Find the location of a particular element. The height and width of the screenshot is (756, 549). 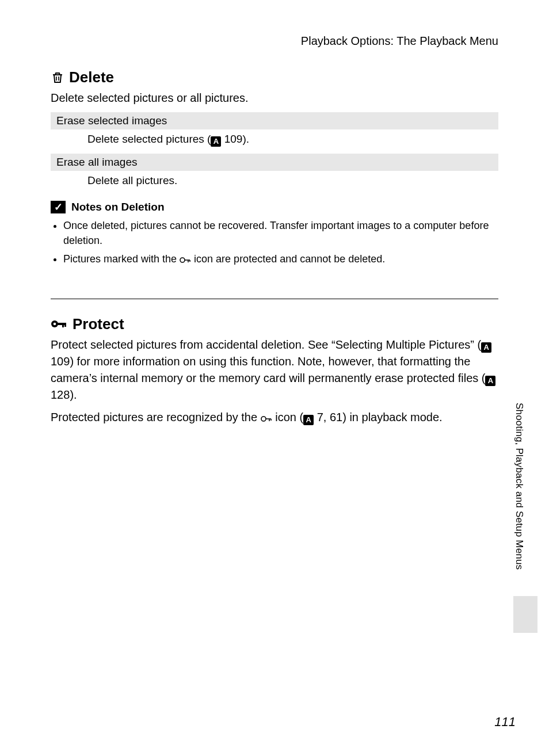

text: Protected pictures are recognized by the is located at coordinates (155, 417).